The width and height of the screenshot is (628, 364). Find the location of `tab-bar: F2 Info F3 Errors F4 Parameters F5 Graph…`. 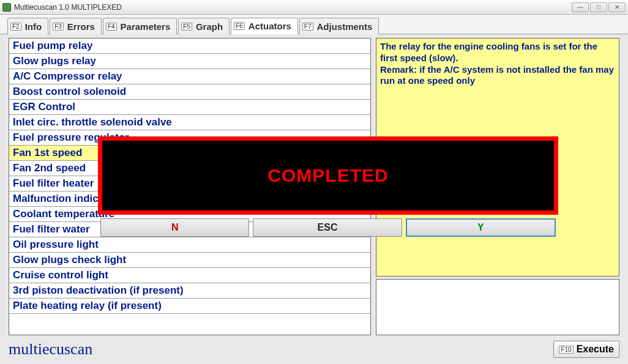

tab-bar: F2 Info F3 Errors F4 Parameters F5 Graph… is located at coordinates (314, 24).